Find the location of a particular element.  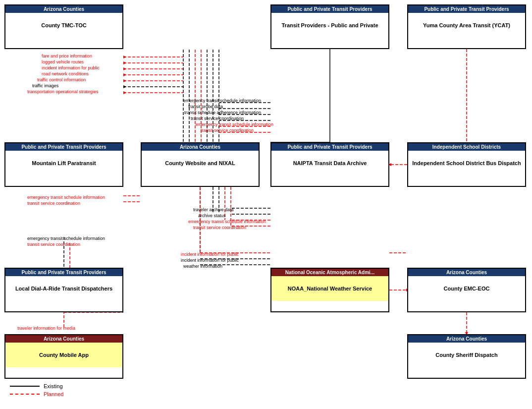

label-traffic-images: traffic images is located at coordinates (46, 86).